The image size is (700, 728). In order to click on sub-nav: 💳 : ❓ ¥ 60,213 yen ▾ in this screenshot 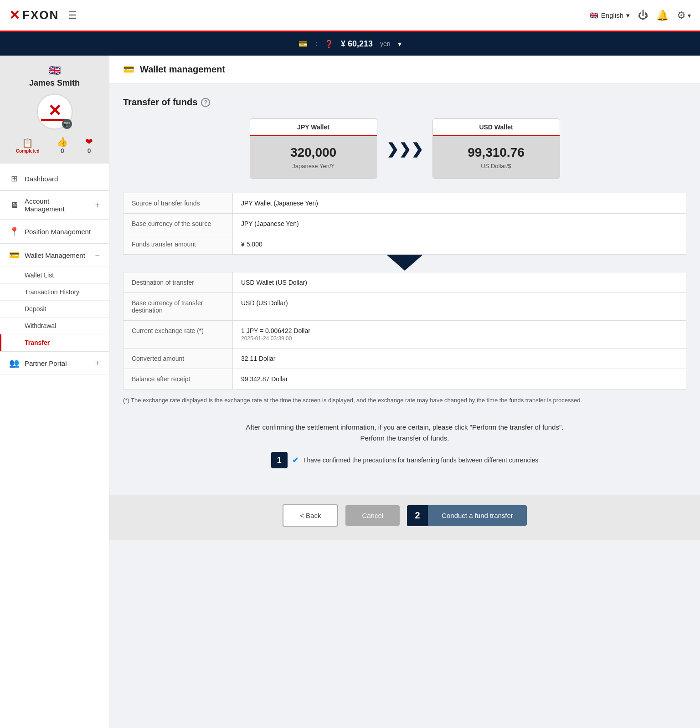, I will do `click(350, 44)`.